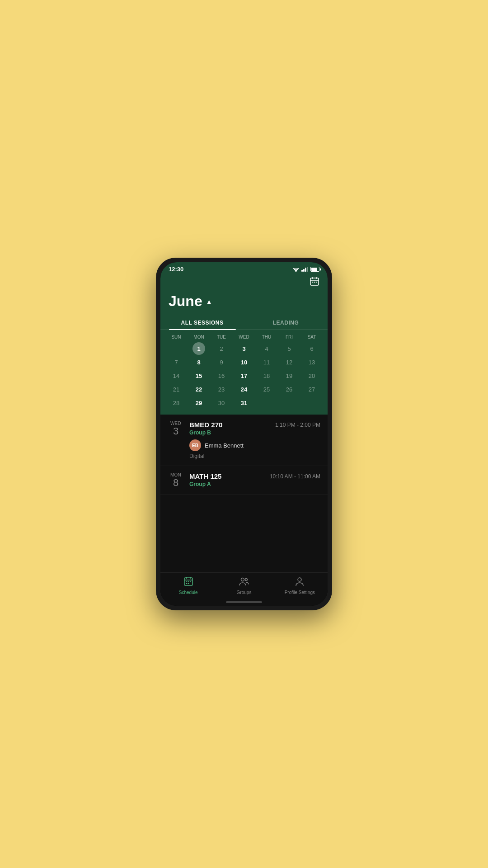 This screenshot has width=488, height=868. I want to click on calendar-day: 26, so click(289, 389).